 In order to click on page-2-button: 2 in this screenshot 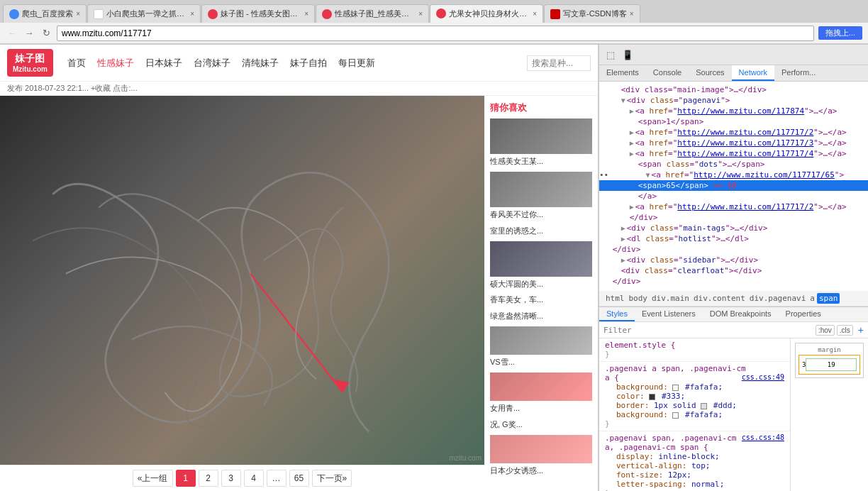, I will do `click(208, 478)`.